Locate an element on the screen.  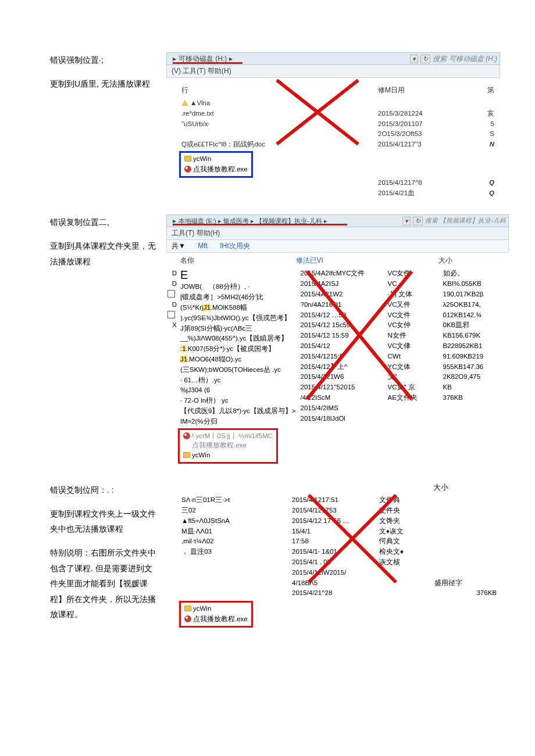
list-item: 2015/4/21血Q is located at coordinates (338, 194).